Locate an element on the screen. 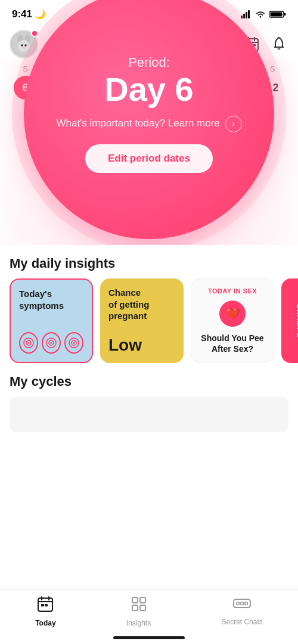 Image resolution: width=298 pixels, height=644 pixels. moon-icon: 🌙 is located at coordinates (41, 14).